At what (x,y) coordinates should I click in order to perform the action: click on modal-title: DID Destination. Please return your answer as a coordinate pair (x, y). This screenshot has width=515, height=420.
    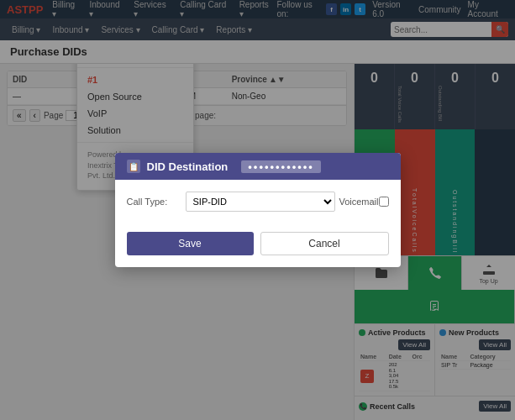
    Looking at the image, I should click on (188, 166).